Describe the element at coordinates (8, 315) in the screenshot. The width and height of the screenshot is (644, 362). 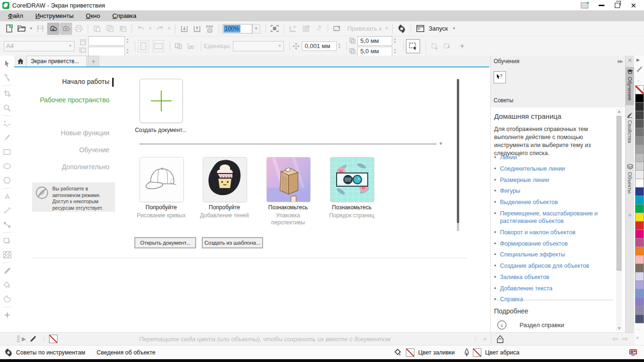
I see `customize-toolbox-button` at that location.